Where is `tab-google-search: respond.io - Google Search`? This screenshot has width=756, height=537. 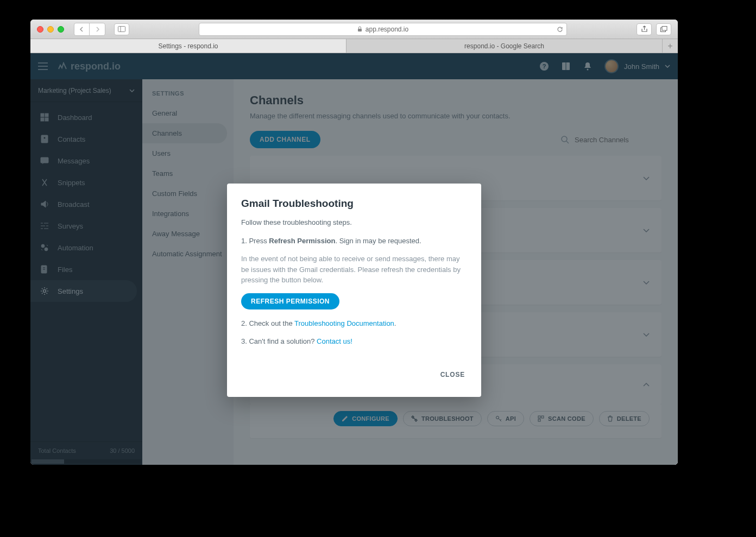 tab-google-search: respond.io - Google Search is located at coordinates (505, 46).